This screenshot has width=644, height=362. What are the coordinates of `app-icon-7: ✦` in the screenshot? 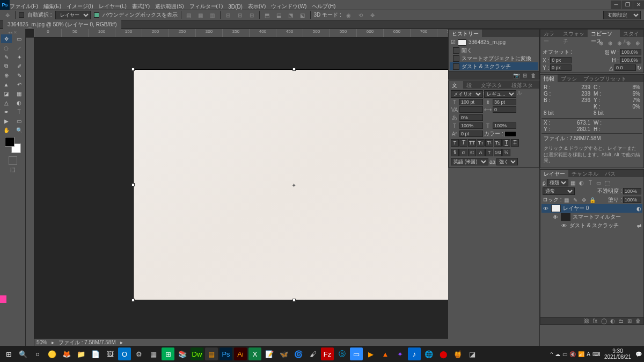 It's located at (400, 354).